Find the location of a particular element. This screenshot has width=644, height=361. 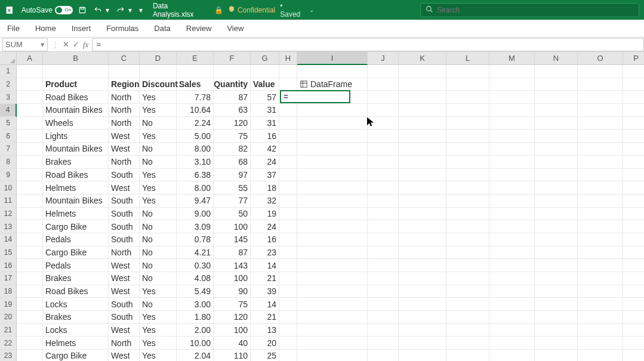

cell: 40 is located at coordinates (232, 343).